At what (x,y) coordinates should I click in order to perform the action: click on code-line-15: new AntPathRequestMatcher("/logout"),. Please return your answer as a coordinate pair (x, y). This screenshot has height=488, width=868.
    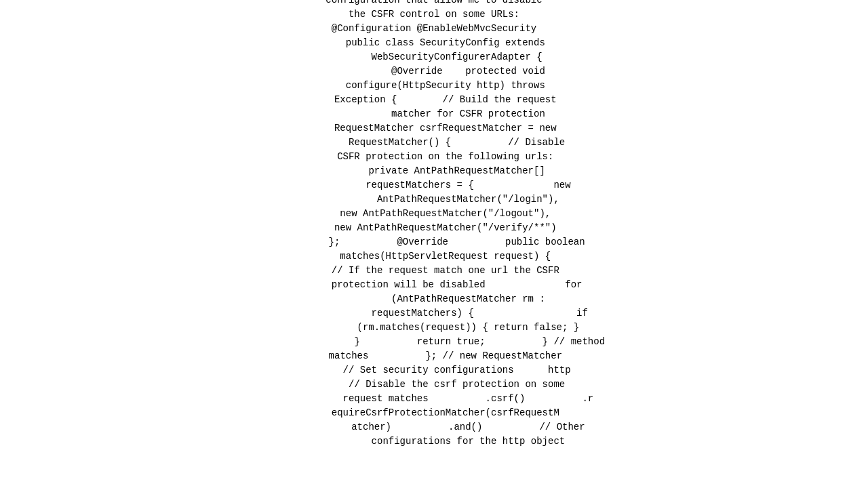
    Looking at the image, I should click on (434, 214).